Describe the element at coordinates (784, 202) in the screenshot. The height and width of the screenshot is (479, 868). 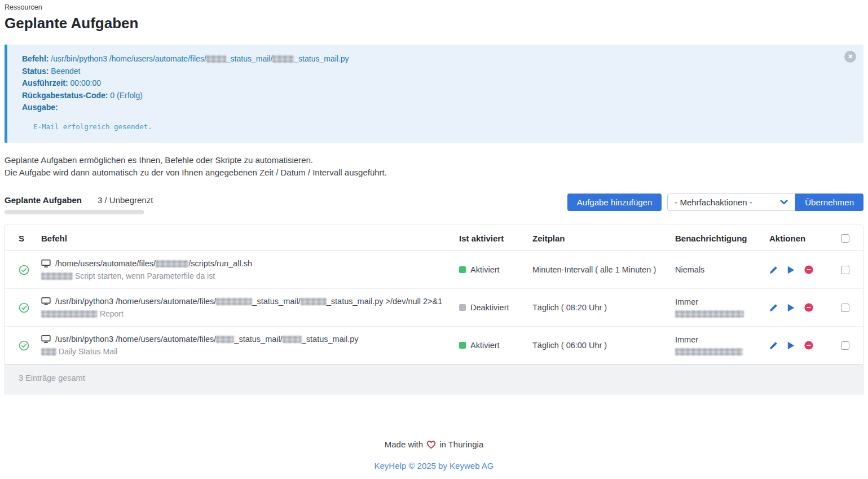
I see `chevron-down-icon` at that location.